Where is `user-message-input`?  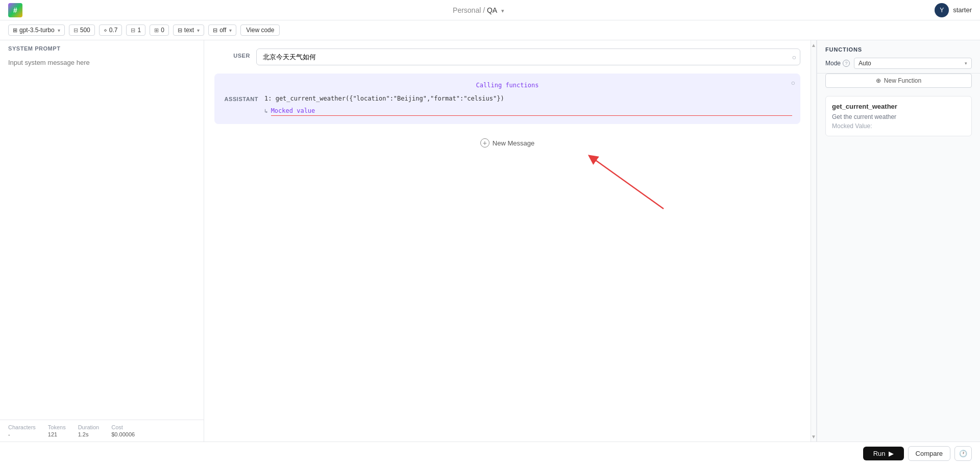 user-message-input is located at coordinates (528, 57).